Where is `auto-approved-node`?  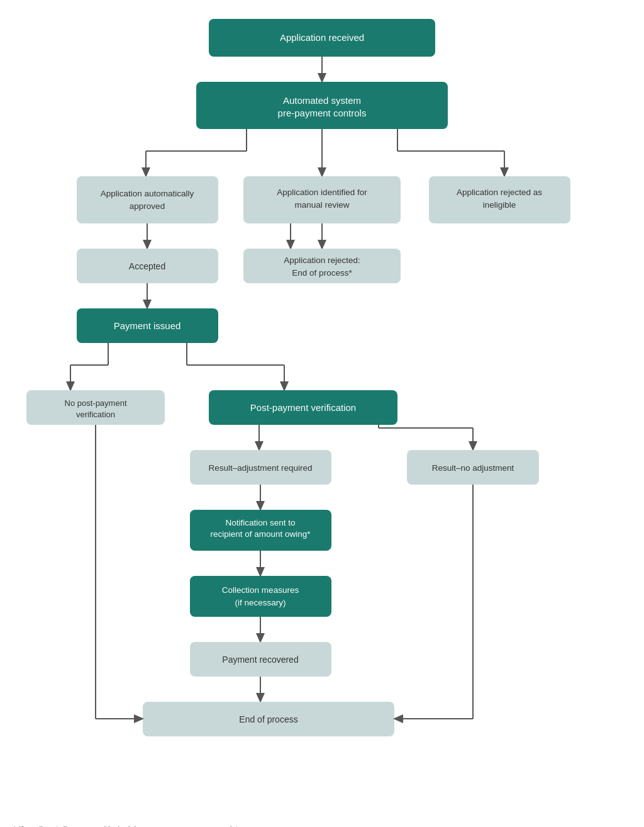 auto-approved-node is located at coordinates (147, 200).